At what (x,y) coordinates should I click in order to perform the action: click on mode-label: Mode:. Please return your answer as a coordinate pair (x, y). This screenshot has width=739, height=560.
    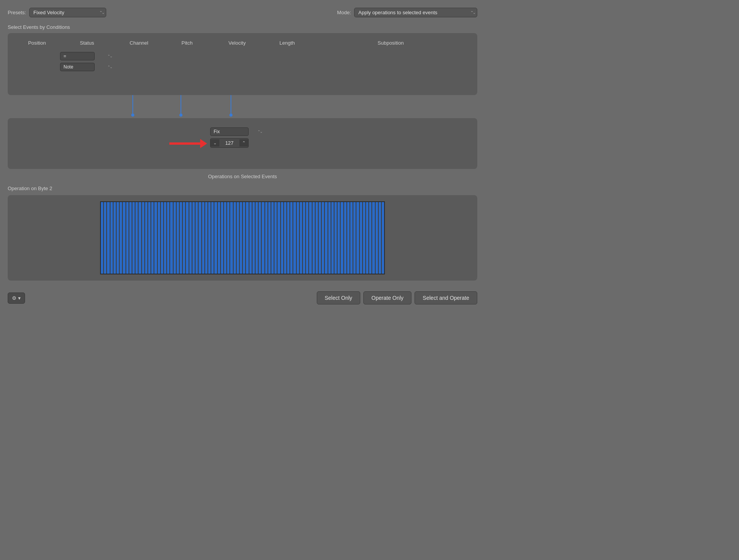
    Looking at the image, I should click on (344, 12).